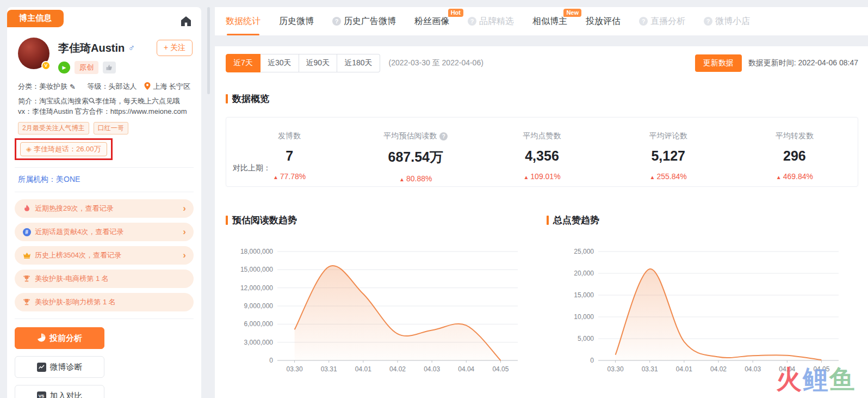 The image size is (868, 398). Describe the element at coordinates (27, 232) in the screenshot. I see `hashtag-icon: #` at that location.